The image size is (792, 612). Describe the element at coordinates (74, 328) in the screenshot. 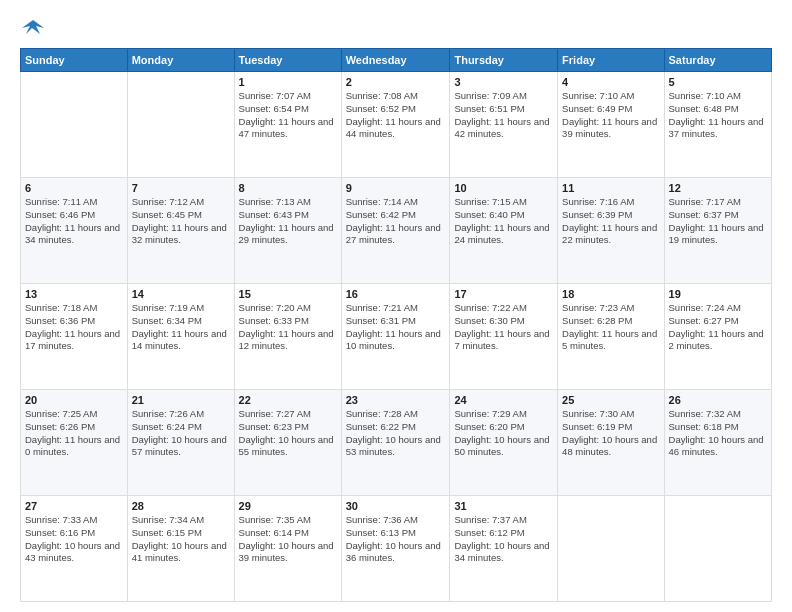

I see `day-info: Sunrise: 7:18 AM Sunset: 6:36 PM Dayligh…` at that location.